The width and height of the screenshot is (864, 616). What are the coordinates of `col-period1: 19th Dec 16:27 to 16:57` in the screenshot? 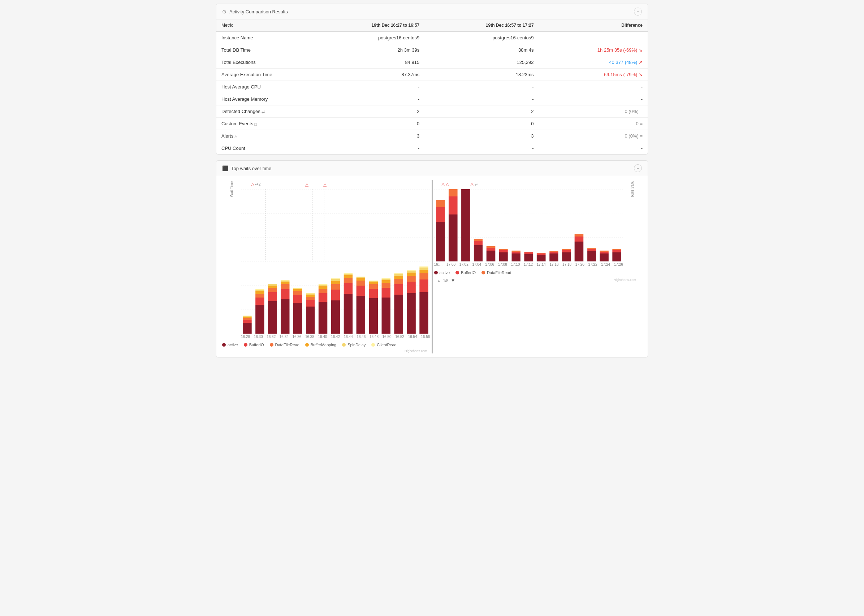 It's located at (367, 25).